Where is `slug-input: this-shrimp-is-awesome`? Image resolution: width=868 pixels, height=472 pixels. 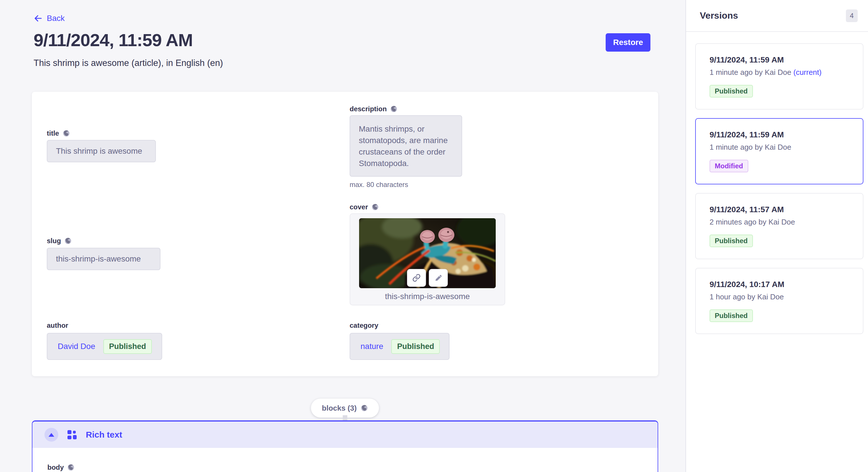
slug-input: this-shrimp-is-awesome is located at coordinates (104, 259).